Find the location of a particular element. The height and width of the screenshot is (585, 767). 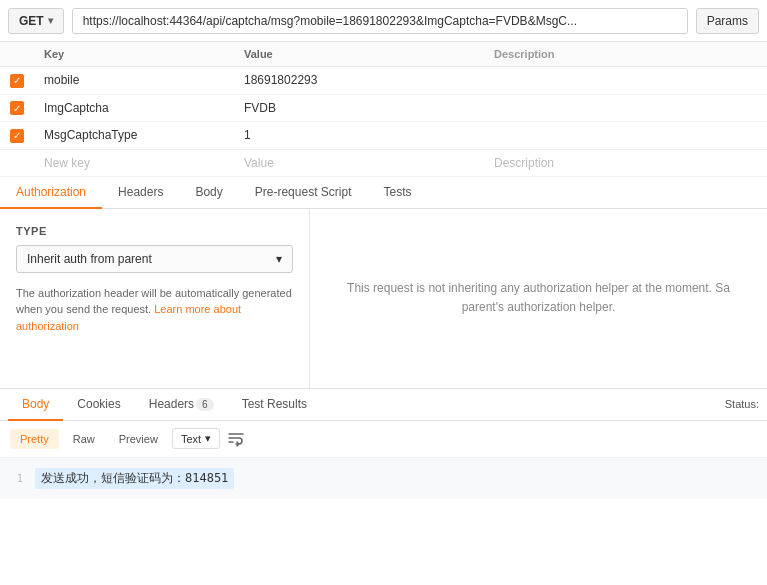

method-label: GET is located at coordinates (32, 21).